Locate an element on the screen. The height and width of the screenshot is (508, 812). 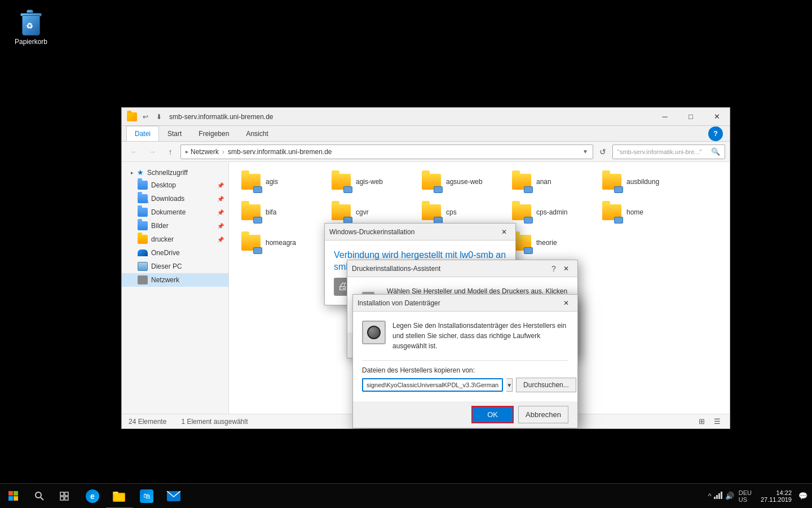
status-selected: 1 Element ausgewählt is located at coordinates (214, 422).